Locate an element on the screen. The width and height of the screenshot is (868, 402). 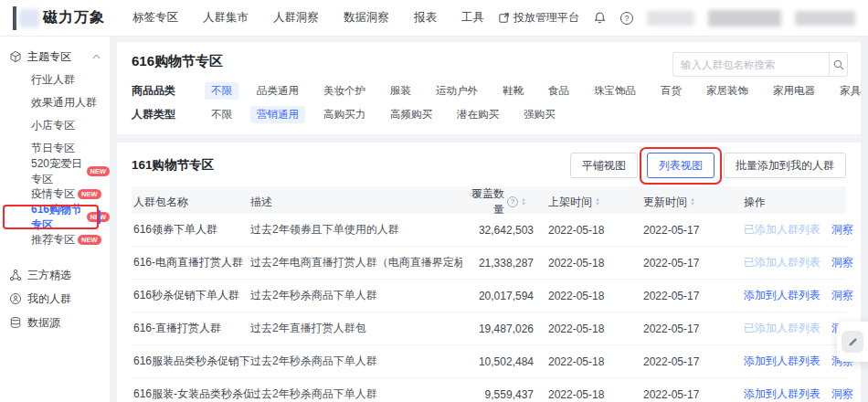
filter-option: 珠宝饰品 is located at coordinates (615, 91).